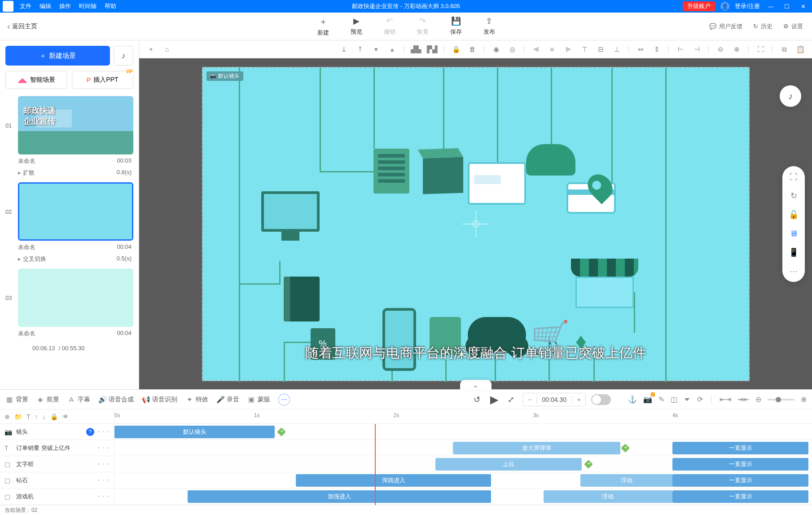 This screenshot has width=812, height=515. I want to click on track-label: T 订单销量 突破上亿件 • • •, so click(57, 448).